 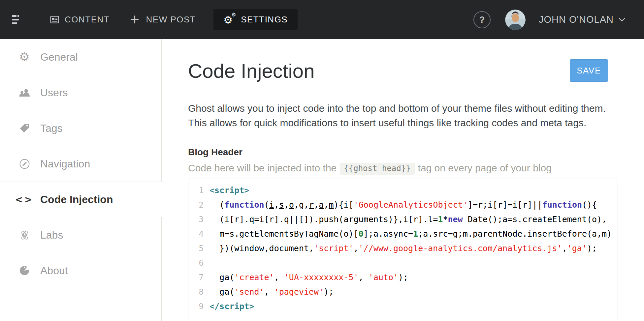 I want to click on line-number: 6, so click(x=196, y=263).